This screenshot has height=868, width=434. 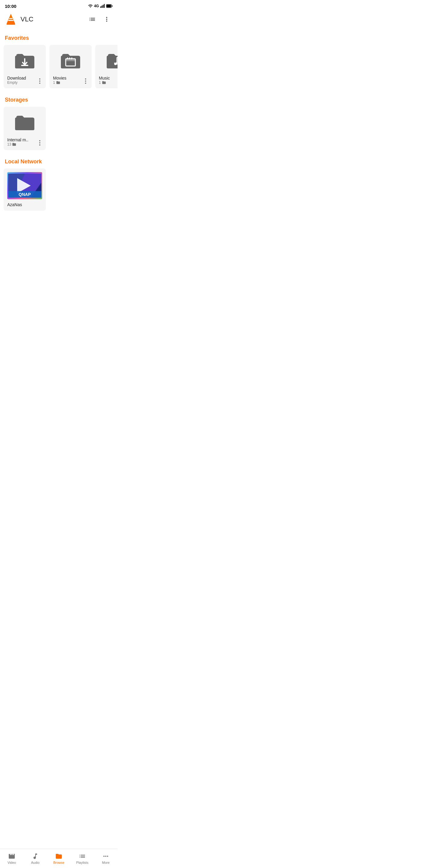 I want to click on more-options-icon, so click(x=106, y=20).